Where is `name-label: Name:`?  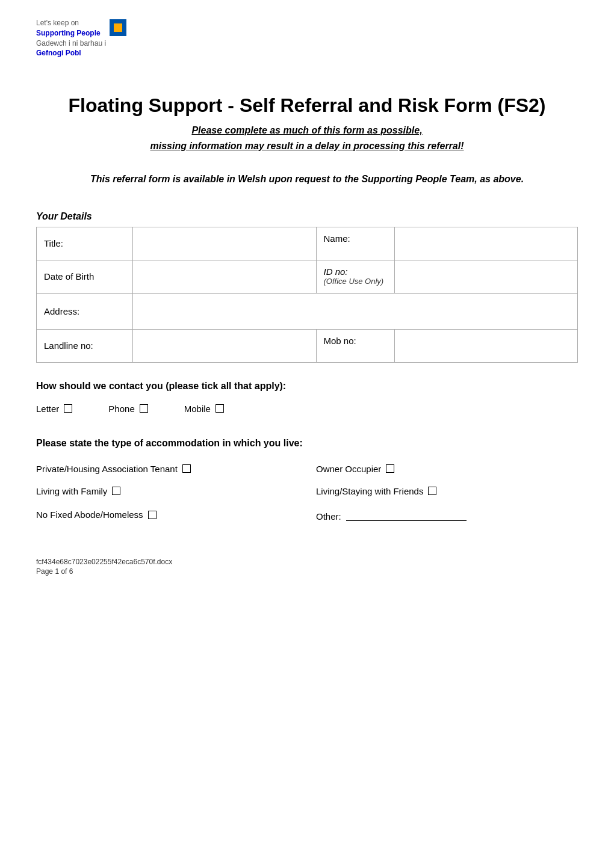
name-label: Name: is located at coordinates (355, 243).